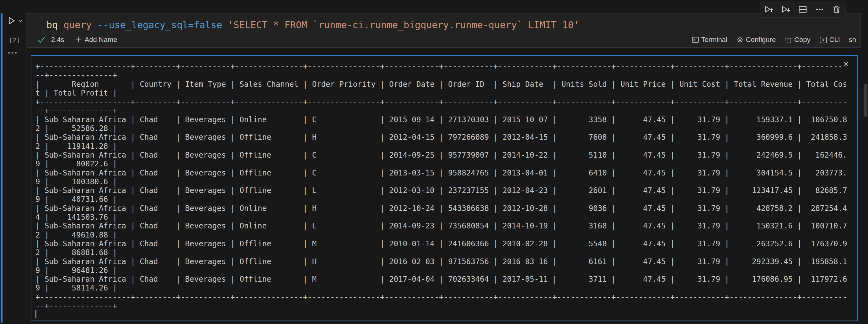  I want to click on ellipsis-icon, so click(820, 9).